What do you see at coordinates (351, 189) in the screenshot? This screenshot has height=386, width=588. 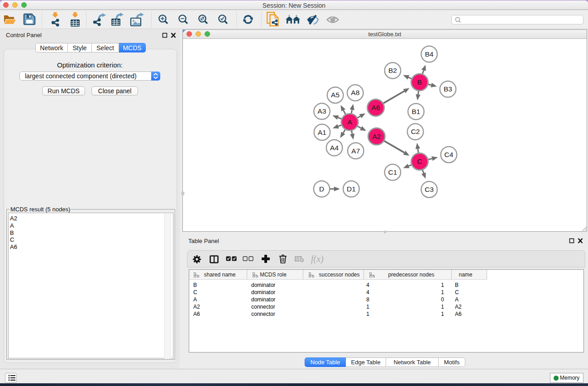 I see `svg-text: D1` at bounding box center [351, 189].